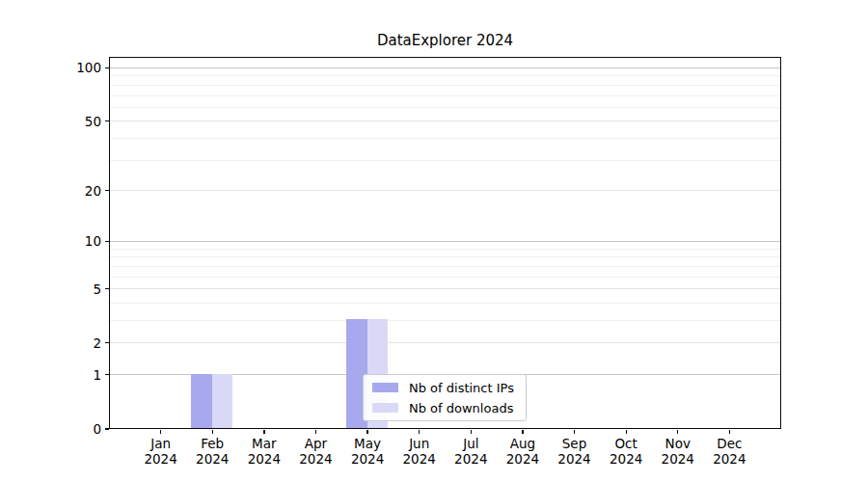 This screenshot has height=482, width=868. I want to click on x-tick-label-sep: Sep2024, so click(574, 451).